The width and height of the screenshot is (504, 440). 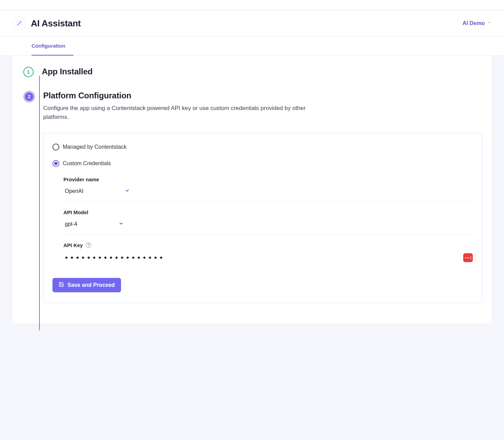 What do you see at coordinates (52, 46) in the screenshot?
I see `tab-configuration: Configuration` at bounding box center [52, 46].